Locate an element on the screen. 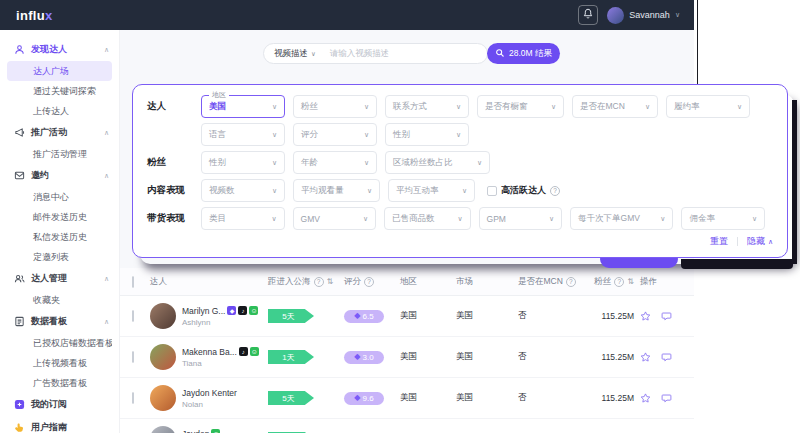  sidebar-item-campaign-management: 推广活动管理 is located at coordinates (60, 154).